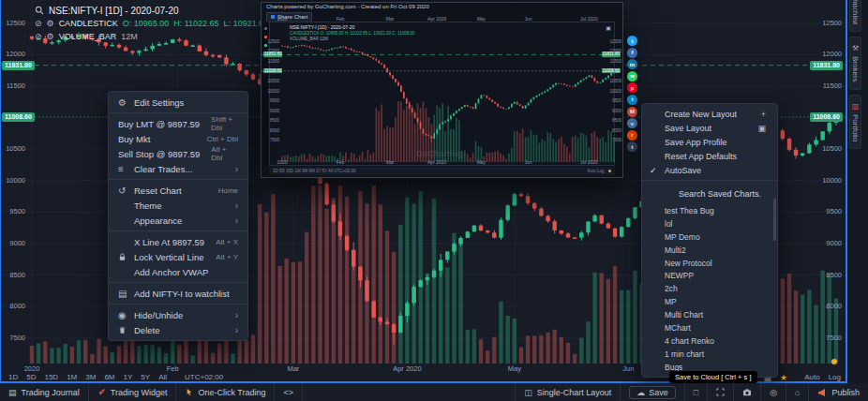 This screenshot has height=401, width=868. What do you see at coordinates (90, 377) in the screenshot?
I see `timeframe-button: 3M` at bounding box center [90, 377].